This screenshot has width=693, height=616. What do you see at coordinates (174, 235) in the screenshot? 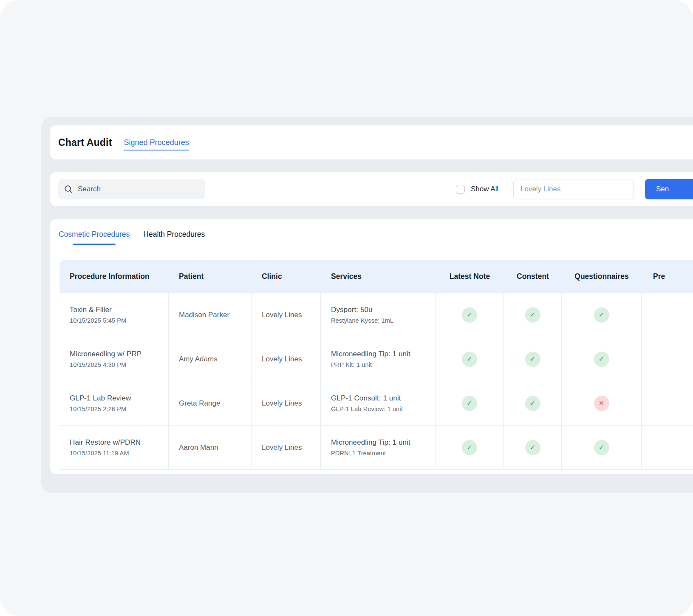
I see `tab-health-label: Health Procedures` at bounding box center [174, 235].